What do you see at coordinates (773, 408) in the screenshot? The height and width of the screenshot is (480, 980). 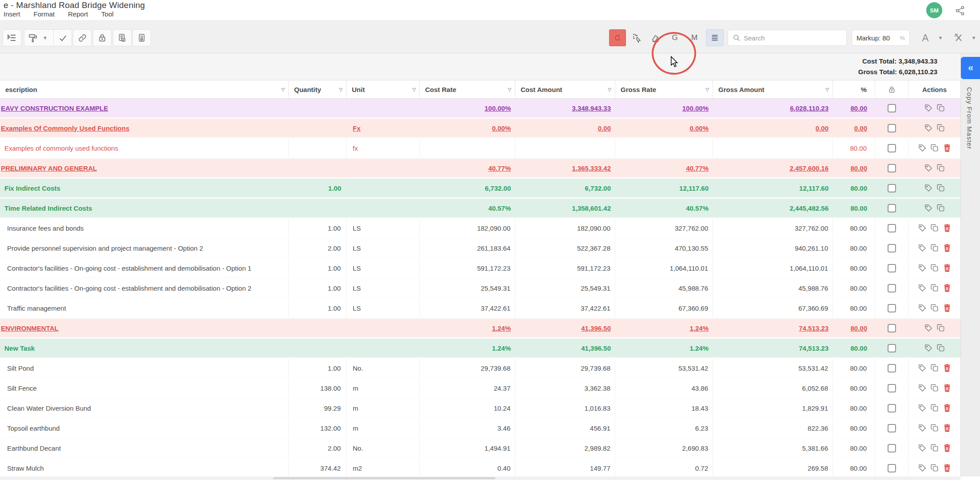 I see `cell-gross-amount: 1,829.91` at bounding box center [773, 408].